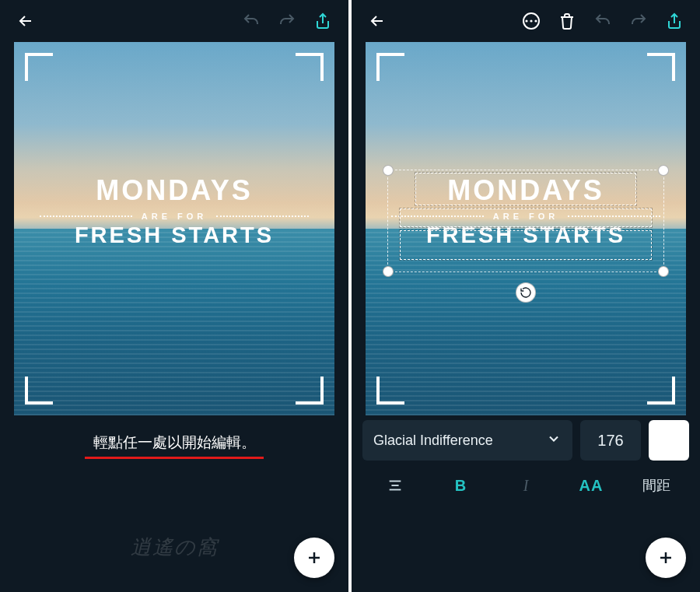  What do you see at coordinates (433, 440) in the screenshot?
I see `font-name-label: Glacial Indifference` at bounding box center [433, 440].